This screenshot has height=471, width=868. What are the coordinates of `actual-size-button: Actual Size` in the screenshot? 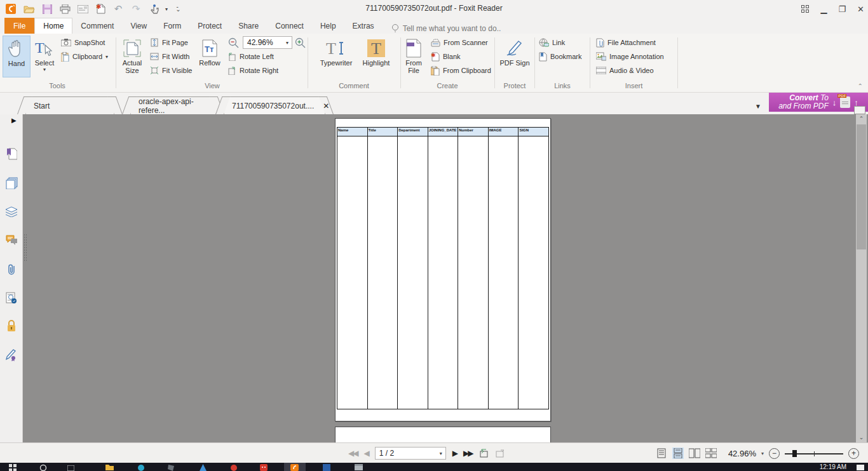 It's located at (132, 56).